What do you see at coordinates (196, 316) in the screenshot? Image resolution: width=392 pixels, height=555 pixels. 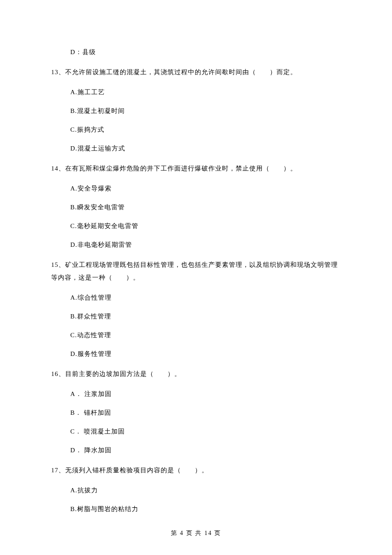 I see `q15-option-b: B.群众性管理` at bounding box center [196, 316].